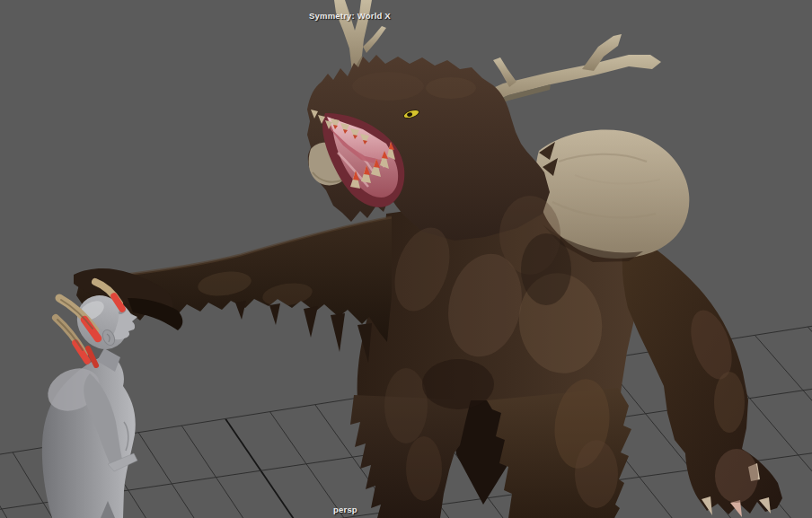  What do you see at coordinates (350, 16) in the screenshot?
I see `hud-symmetry-status: Symmetry: World X` at bounding box center [350, 16].